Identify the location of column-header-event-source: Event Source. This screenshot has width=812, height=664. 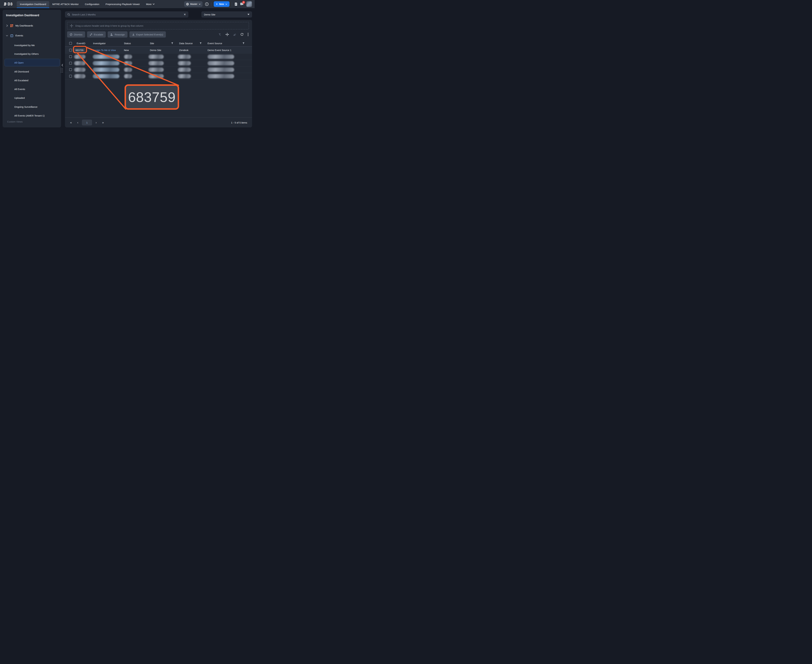
(228, 44).